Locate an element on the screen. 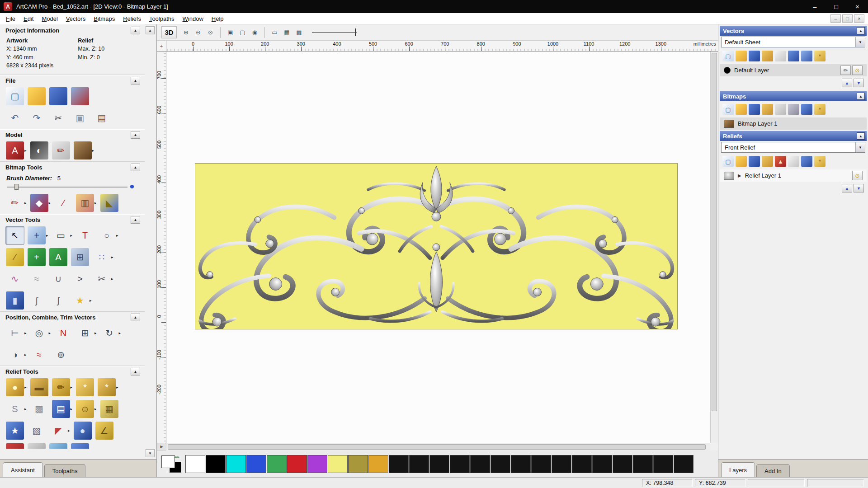 This screenshot has height=488, width=868. scroll-up-icon: ▲ is located at coordinates (150, 30).